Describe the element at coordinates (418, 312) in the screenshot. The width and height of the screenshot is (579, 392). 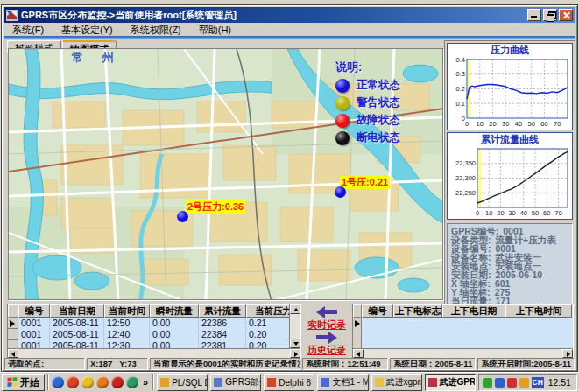
I see `column-header-power-flag: 上下电标志` at that location.